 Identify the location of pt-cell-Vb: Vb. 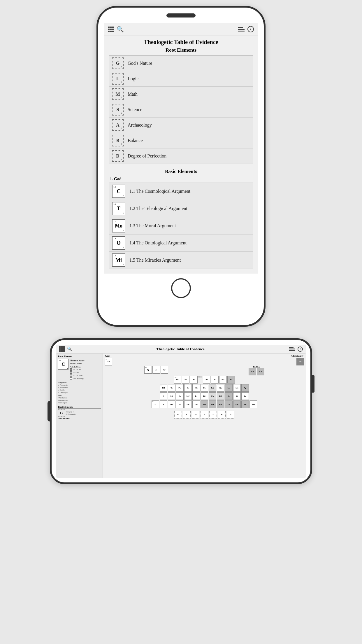
(180, 404).